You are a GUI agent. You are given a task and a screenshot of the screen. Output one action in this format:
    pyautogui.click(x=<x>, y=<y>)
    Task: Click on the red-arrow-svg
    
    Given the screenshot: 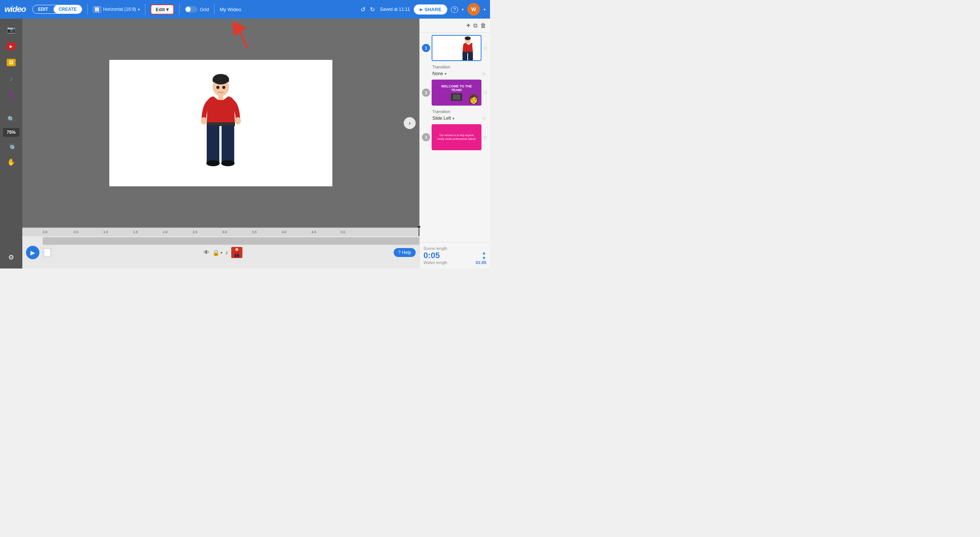 What is the action you would take?
    pyautogui.click(x=243, y=37)
    